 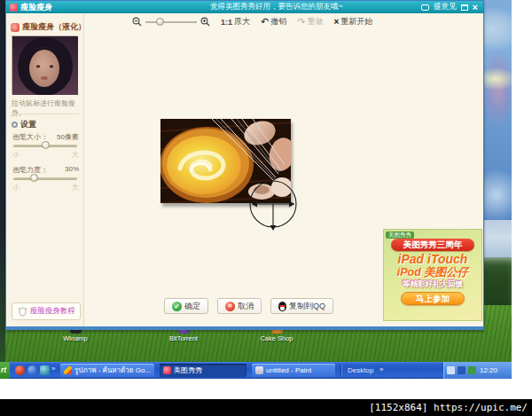 What do you see at coordinates (46, 145) in the screenshot?
I see `brush-size-slider-thumb` at bounding box center [46, 145].